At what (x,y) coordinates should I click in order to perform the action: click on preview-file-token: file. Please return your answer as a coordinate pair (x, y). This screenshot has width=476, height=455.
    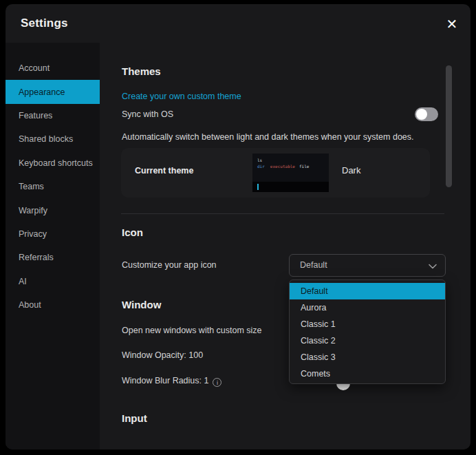
    Looking at the image, I should click on (304, 167).